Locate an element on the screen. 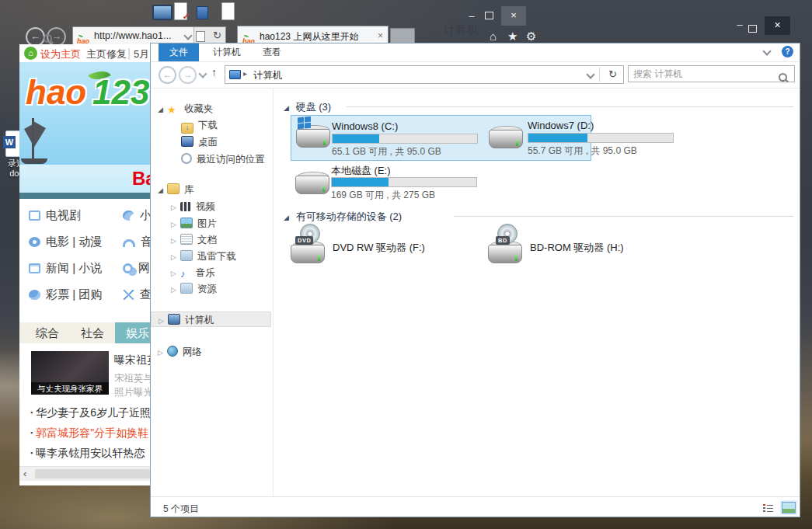 Image resolution: width=812 pixels, height=529 pixels. scrollbar-thumb is located at coordinates (92, 474).